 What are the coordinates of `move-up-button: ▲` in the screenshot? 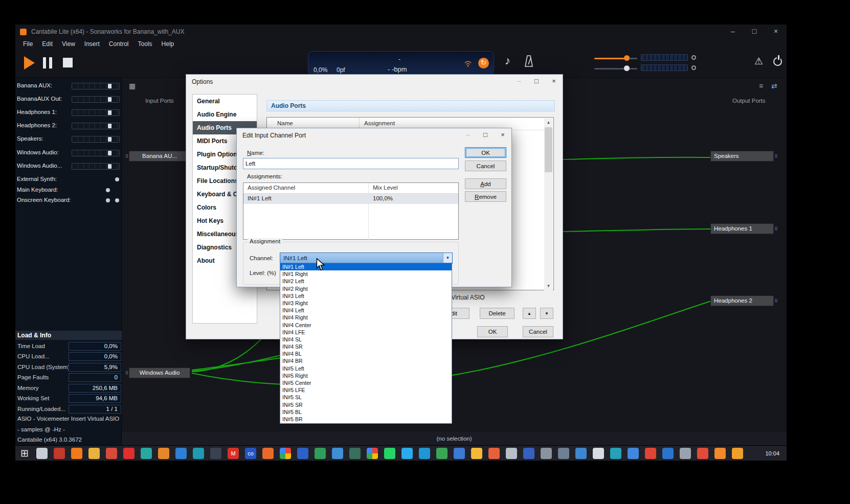 It's located at (529, 313).